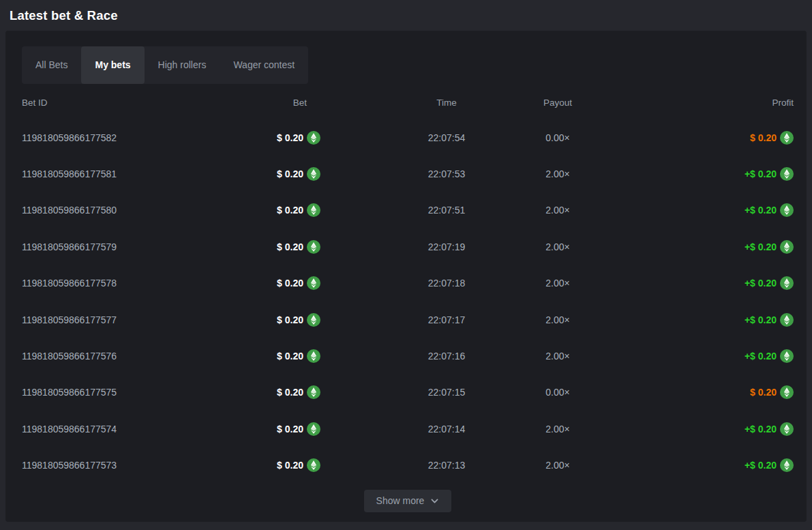 This screenshot has width=812, height=530. I want to click on bet-id: 119818059866177575, so click(90, 392).